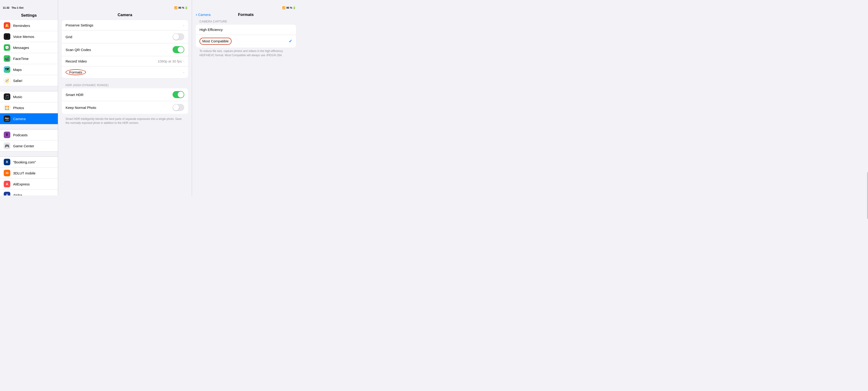 The height and width of the screenshot is (391, 868). I want to click on smart-hdr-toggle, so click(179, 94).